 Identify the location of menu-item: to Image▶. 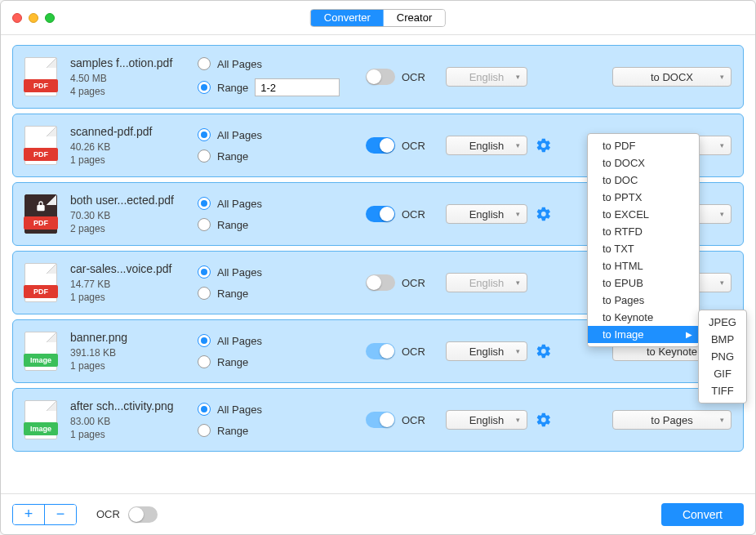
(643, 335).